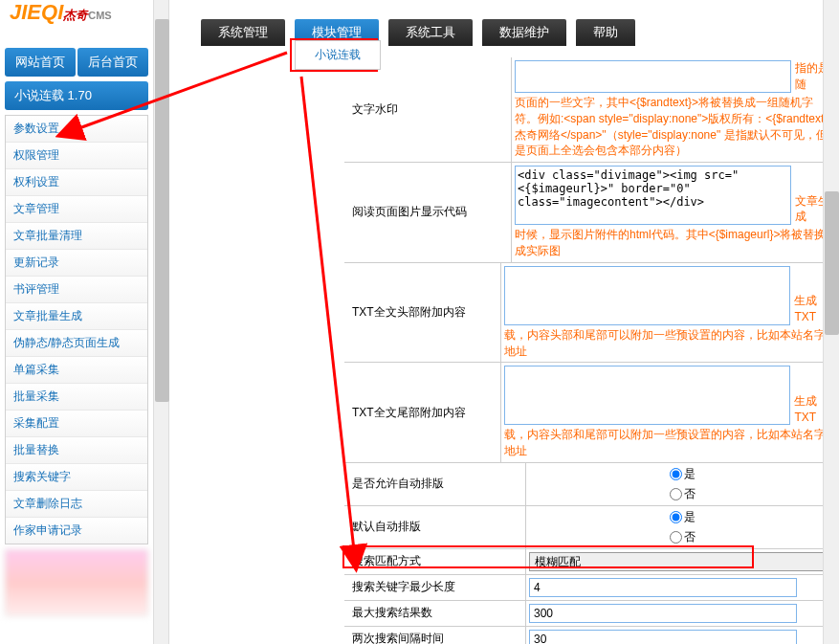 The height and width of the screenshot is (644, 839). What do you see at coordinates (675, 517) in the screenshot?
I see `defaultauto-yes` at bounding box center [675, 517].